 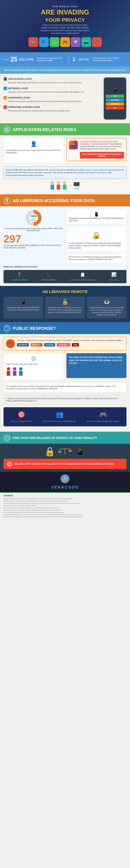 What do you see at coordinates (103, 417) in the screenshot?
I see `coppa-games: 🎮 PLAY NETWORK-CONNECTED GAMES.` at bounding box center [103, 417].